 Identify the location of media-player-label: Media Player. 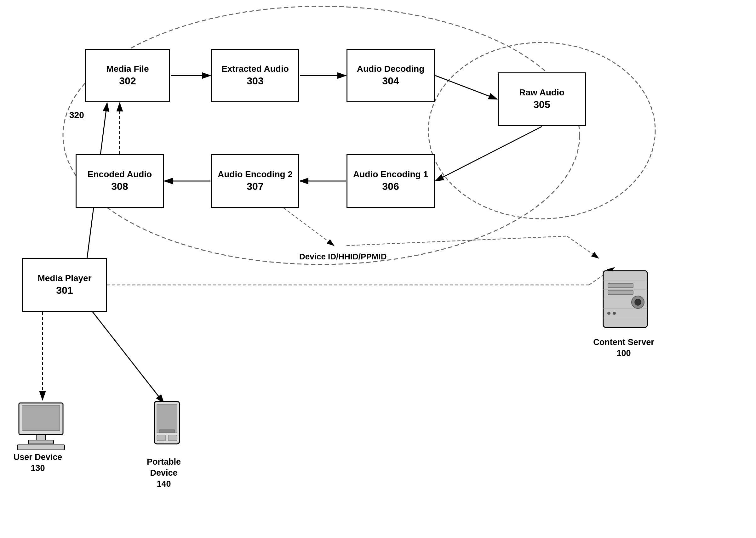
(64, 278).